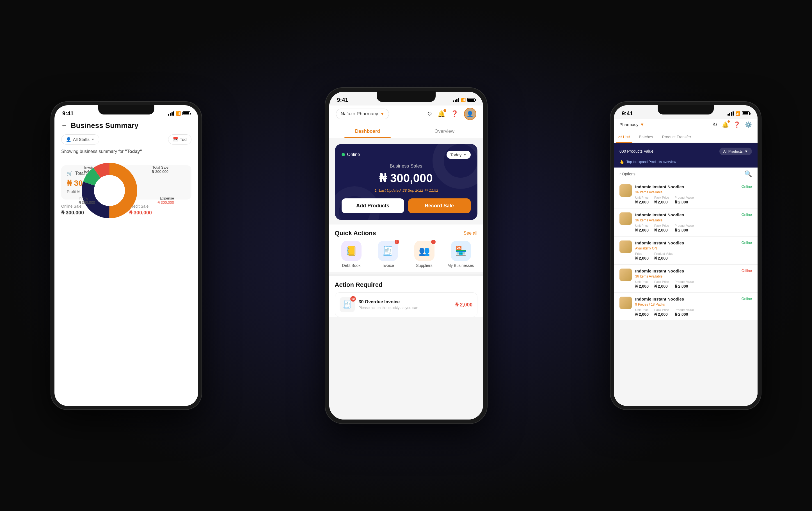  What do you see at coordinates (471, 100) in the screenshot?
I see `center-battery` at bounding box center [471, 100].